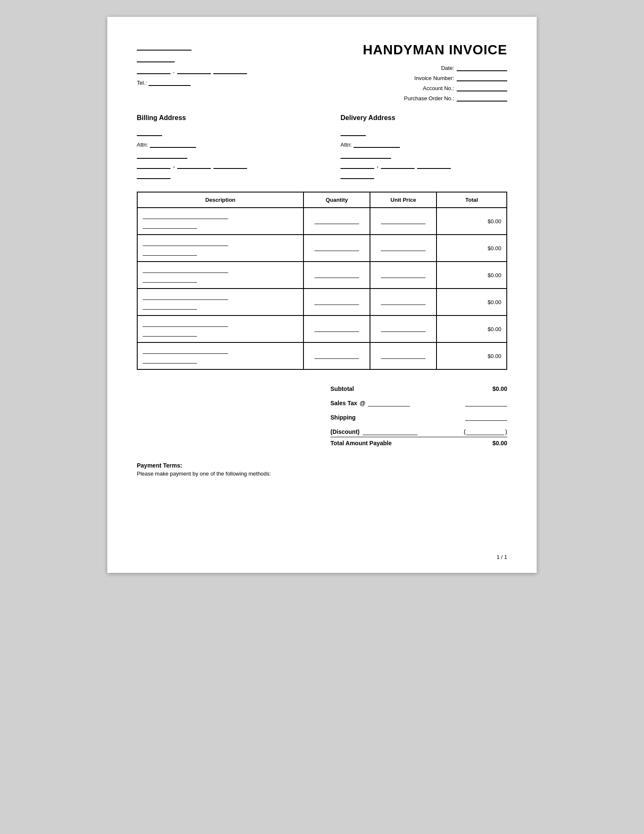 The height and width of the screenshot is (834, 644). I want to click on tel-line: Tel.:, so click(192, 82).